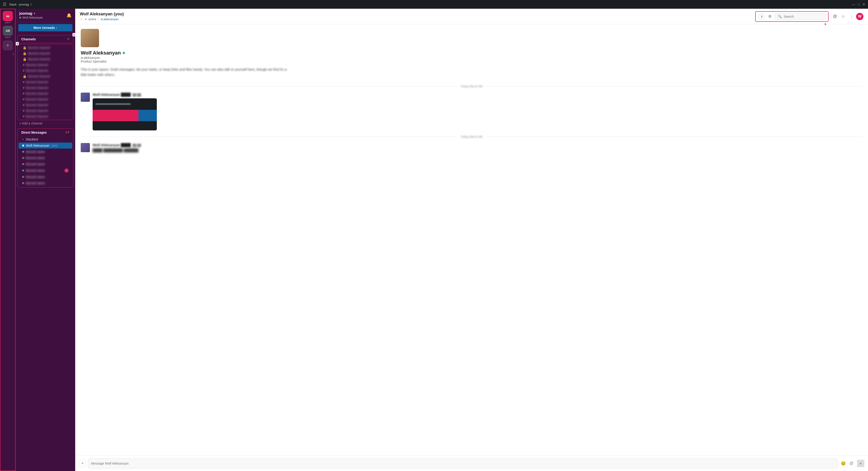 This screenshot has height=471, width=868. Describe the element at coordinates (137, 95) in the screenshot. I see `message-time: ██:██` at that location.